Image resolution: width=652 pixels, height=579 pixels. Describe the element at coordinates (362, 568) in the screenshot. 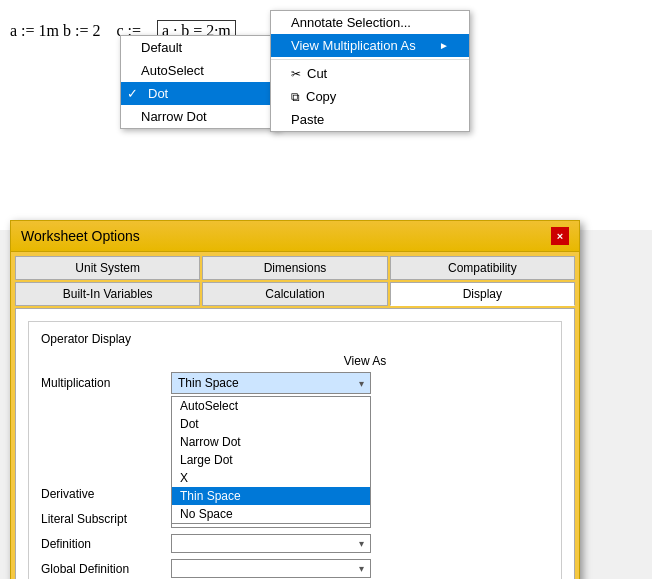

I see `global-definition-arrow-icon: ▾` at that location.